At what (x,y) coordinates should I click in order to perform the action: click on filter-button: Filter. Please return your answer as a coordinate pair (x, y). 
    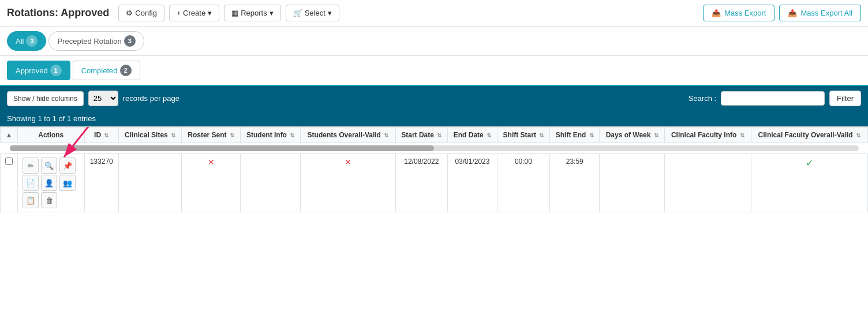
    Looking at the image, I should click on (845, 98).